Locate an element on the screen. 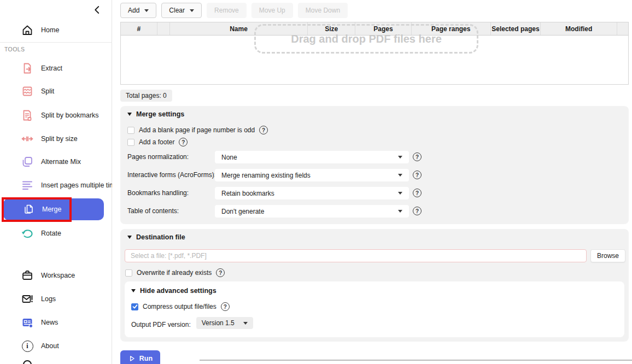 This screenshot has width=632, height=364. sidebar-item-home: Home is located at coordinates (40, 30).